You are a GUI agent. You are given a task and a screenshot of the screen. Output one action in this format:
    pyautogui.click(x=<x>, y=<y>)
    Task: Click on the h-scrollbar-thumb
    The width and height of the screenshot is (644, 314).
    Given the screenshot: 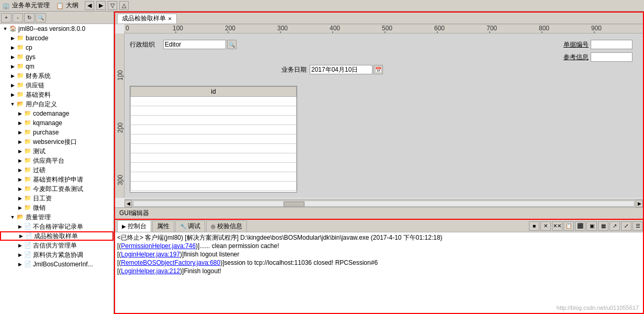 What is the action you would take?
    pyautogui.click(x=294, y=204)
    